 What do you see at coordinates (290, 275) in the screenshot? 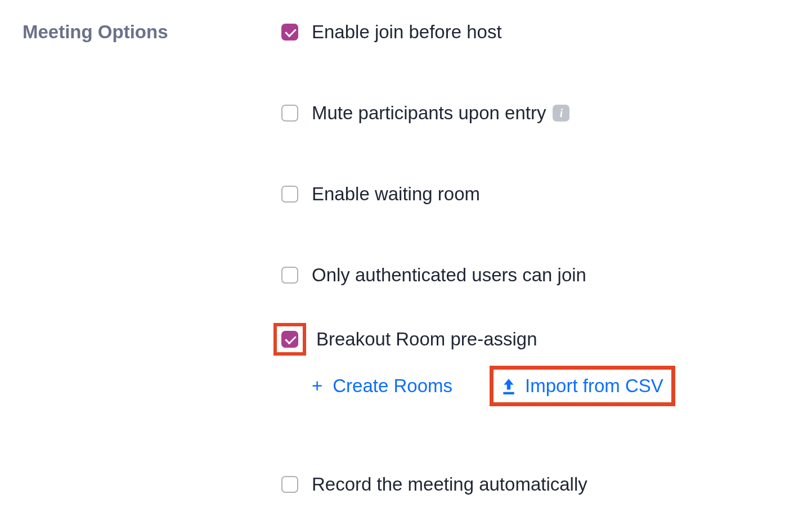
I see `checkbox-only-authenticated` at bounding box center [290, 275].